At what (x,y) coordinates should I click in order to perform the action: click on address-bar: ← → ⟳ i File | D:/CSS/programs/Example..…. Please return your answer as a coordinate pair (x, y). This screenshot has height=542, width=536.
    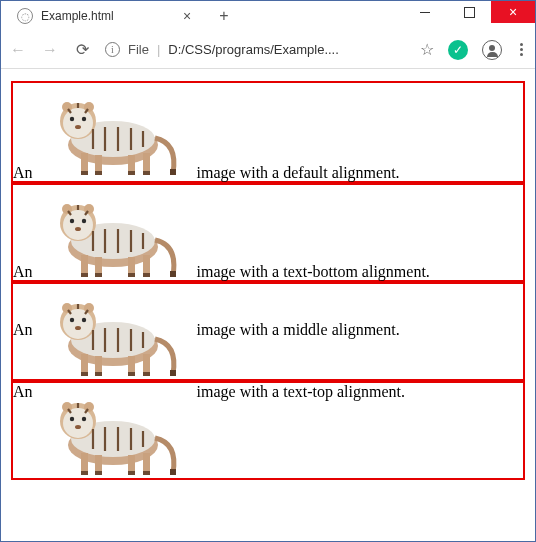
    Looking at the image, I should click on (268, 50).